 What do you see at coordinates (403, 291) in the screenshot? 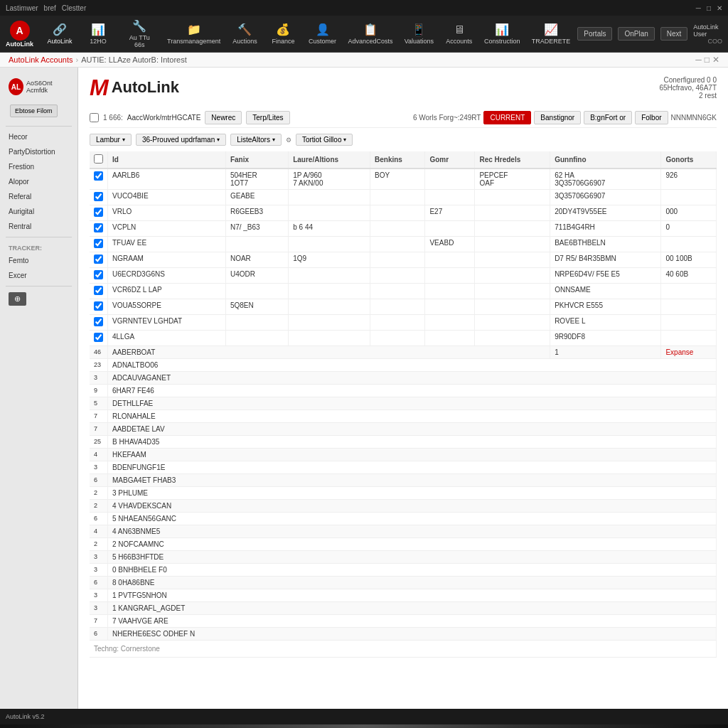
I see `table-row: VCR6DZ L LAP ONNSAME` at bounding box center [403, 291].